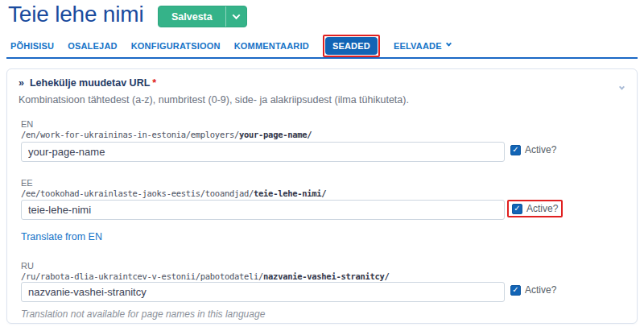 This screenshot has height=327, width=644. What do you see at coordinates (535, 209) in the screenshot?
I see `active-row-ee: ✓ Active?` at bounding box center [535, 209].